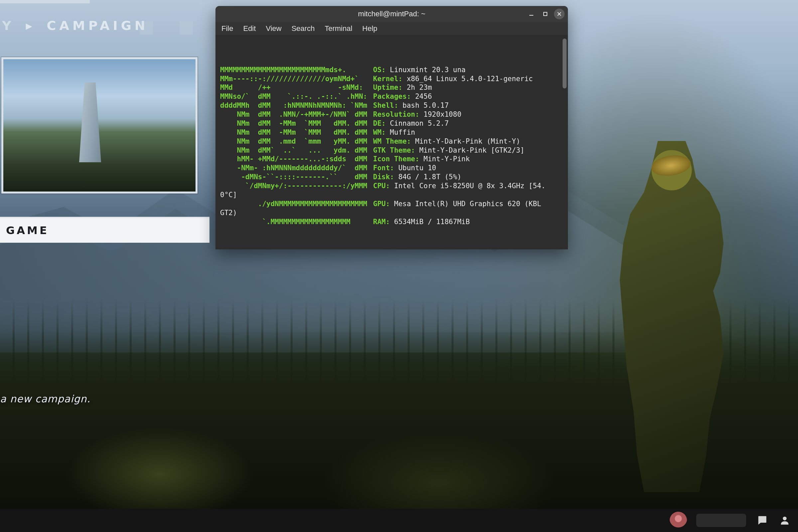  What do you see at coordinates (546, 14) in the screenshot?
I see `window-maximize-button` at bounding box center [546, 14].